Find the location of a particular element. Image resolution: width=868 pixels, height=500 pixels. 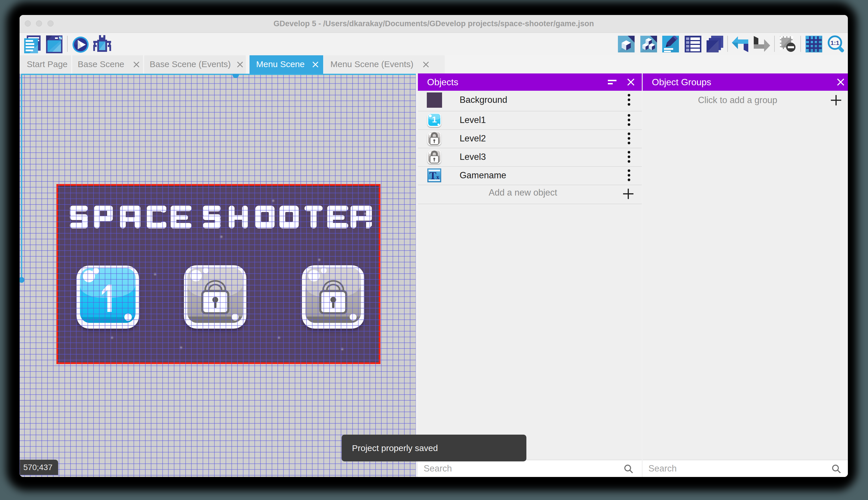

svg-text: 1:1 is located at coordinates (835, 43).